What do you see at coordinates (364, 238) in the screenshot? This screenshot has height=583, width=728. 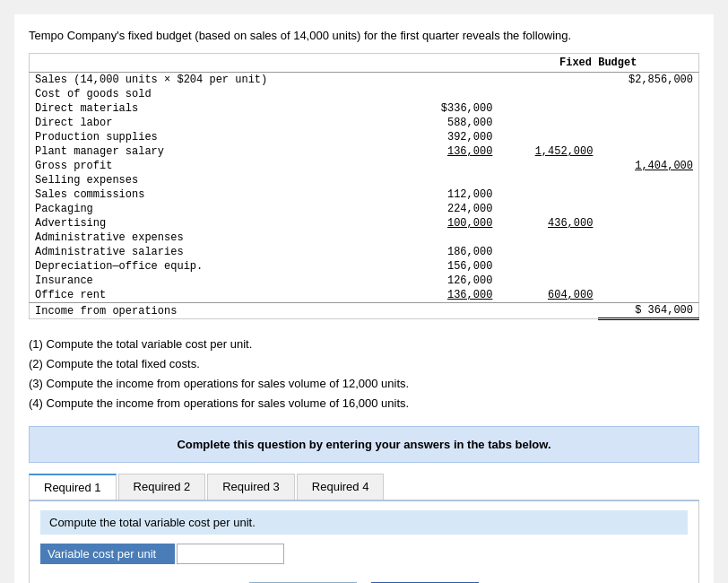 I see `table-row: Administrative expenses` at bounding box center [364, 238].